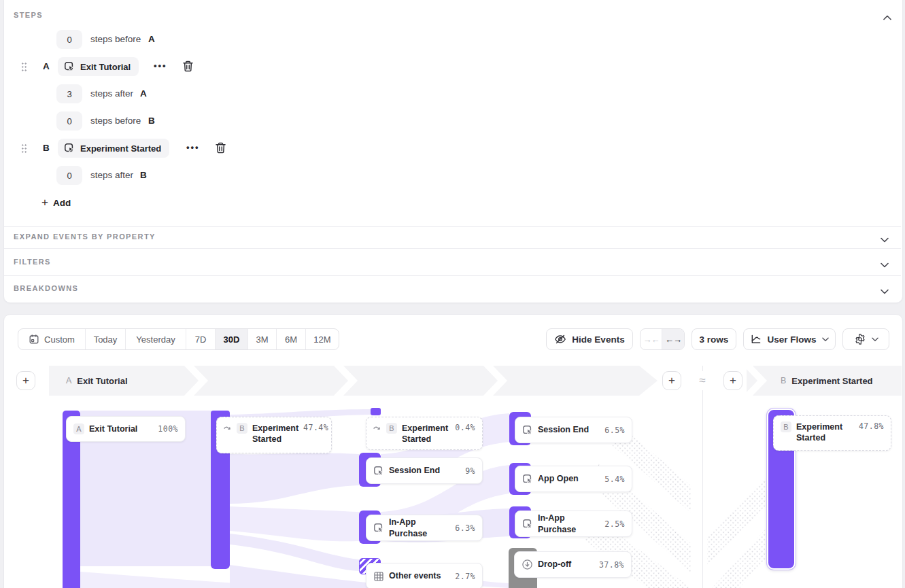 The width and height of the screenshot is (905, 588). I want to click on flow-node-experiment-started-47: B Experiment Started 47.4%, so click(274, 435).